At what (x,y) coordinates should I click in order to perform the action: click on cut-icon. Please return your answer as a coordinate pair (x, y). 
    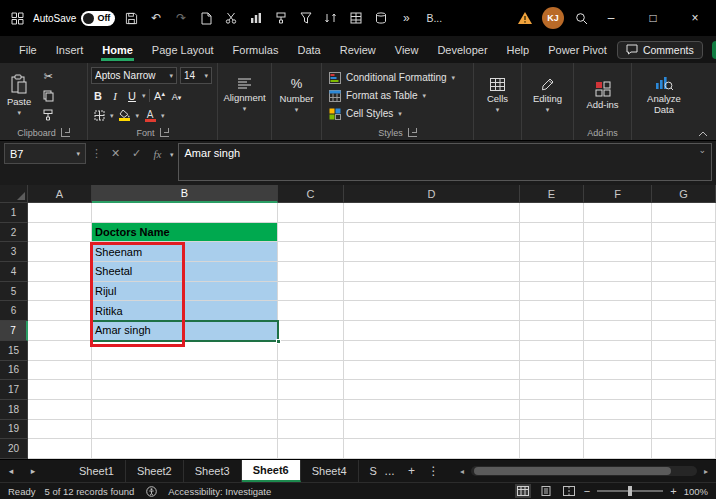
    Looking at the image, I should click on (231, 18).